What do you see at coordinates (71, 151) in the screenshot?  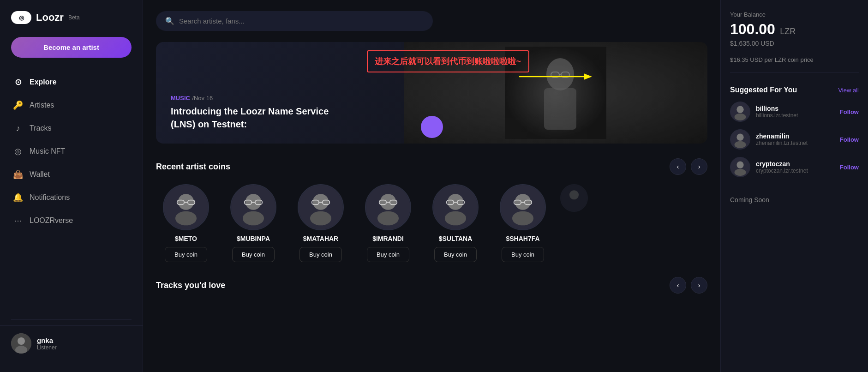 I see `sidebar-item-music-nft: ◎ Music NFT` at bounding box center [71, 151].